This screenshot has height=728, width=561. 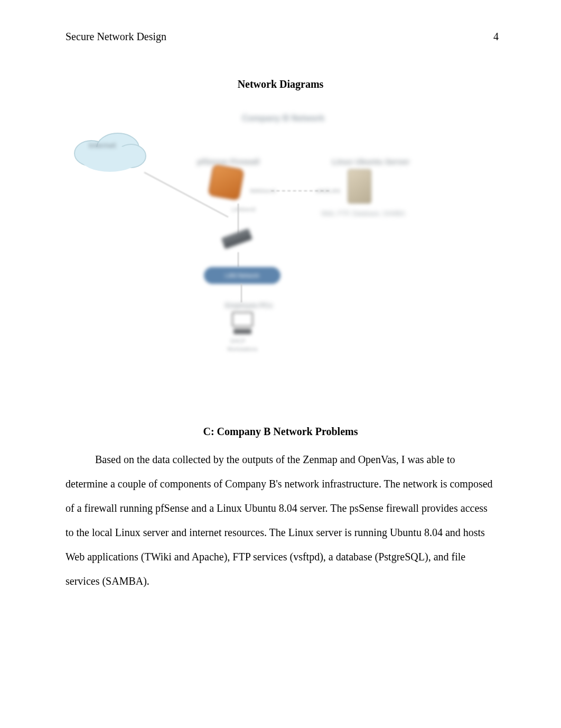 What do you see at coordinates (496, 37) in the screenshot?
I see `page-number: 4` at bounding box center [496, 37].